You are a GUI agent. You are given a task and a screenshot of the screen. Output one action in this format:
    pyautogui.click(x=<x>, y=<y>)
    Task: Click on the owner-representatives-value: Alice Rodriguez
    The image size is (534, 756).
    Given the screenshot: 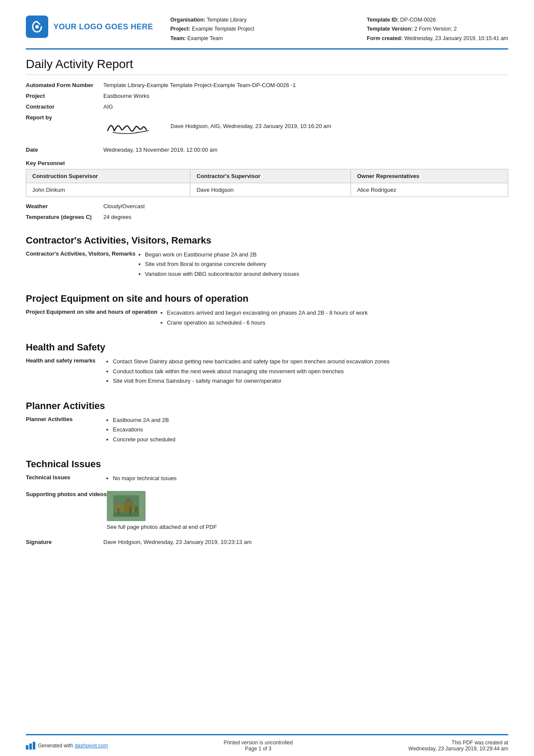 What is the action you would take?
    pyautogui.click(x=430, y=190)
    